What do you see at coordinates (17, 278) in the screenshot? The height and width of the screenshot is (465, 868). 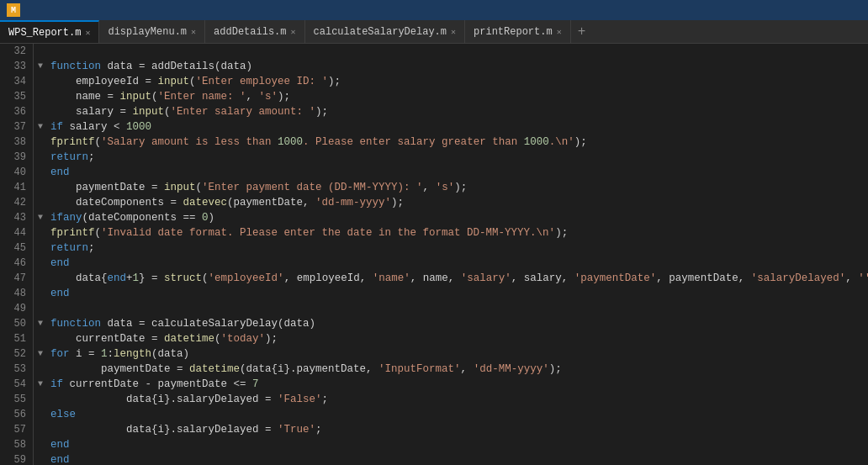 I see `line-number: 47` at bounding box center [17, 278].